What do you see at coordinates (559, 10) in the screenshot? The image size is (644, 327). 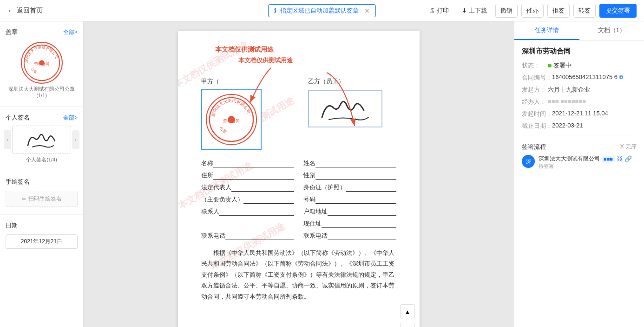 I see `reject-label: 拒签` at bounding box center [559, 10].